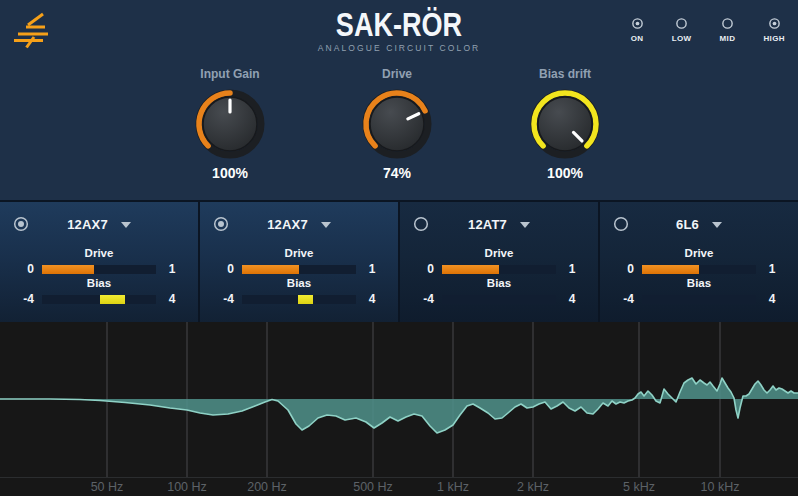 This screenshot has width=798, height=496. Describe the element at coordinates (638, 38) in the screenshot. I see `mode-label: ON` at that location.